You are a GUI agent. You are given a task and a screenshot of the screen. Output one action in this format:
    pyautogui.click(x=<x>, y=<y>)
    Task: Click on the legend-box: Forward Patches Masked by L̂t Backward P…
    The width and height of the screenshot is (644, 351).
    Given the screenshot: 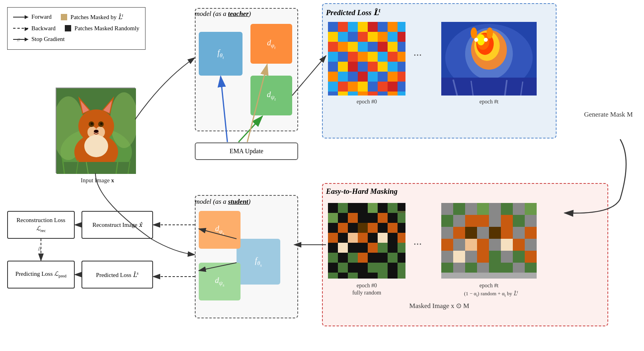 What is the action you would take?
    pyautogui.click(x=76, y=29)
    